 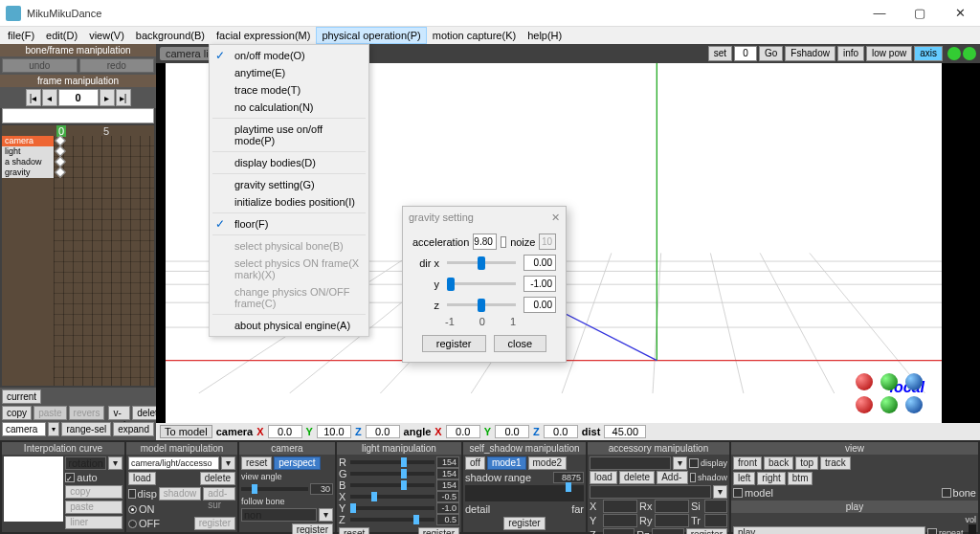 What do you see at coordinates (186, 432) in the screenshot?
I see `to-model-button: To model` at bounding box center [186, 432].